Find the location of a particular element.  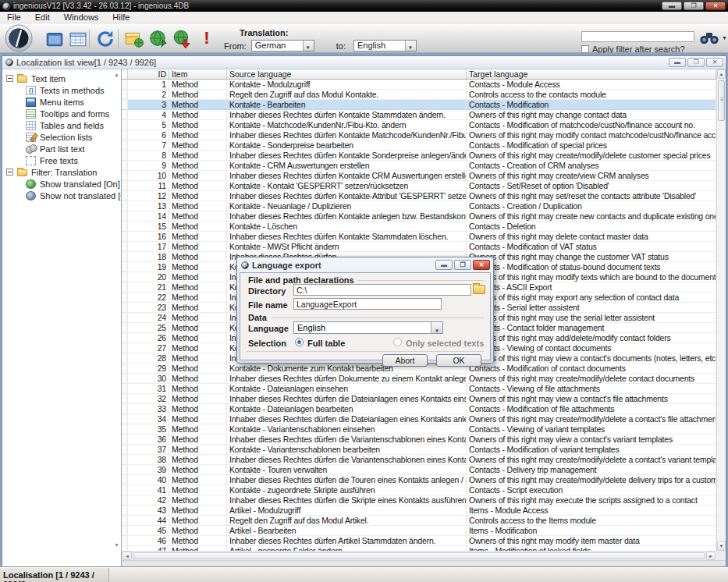

table-row: 37MethodKontakte - Variantenschablonen b… is located at coordinates (419, 449).